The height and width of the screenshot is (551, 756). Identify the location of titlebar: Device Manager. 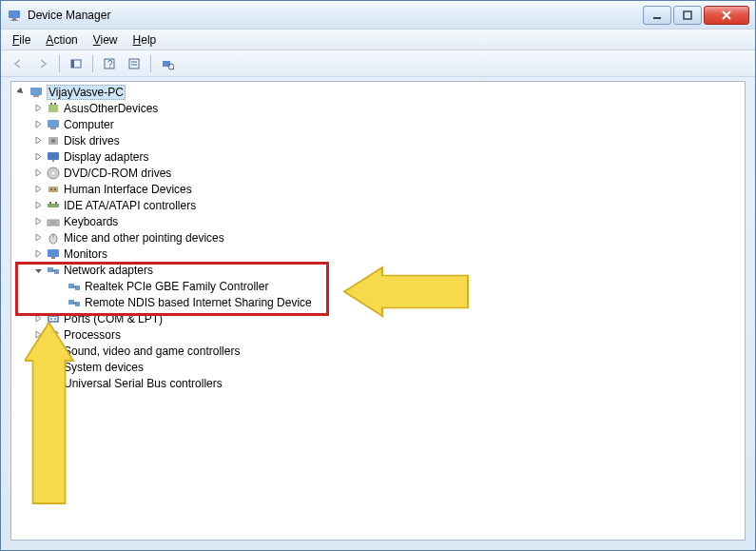
(378, 15).